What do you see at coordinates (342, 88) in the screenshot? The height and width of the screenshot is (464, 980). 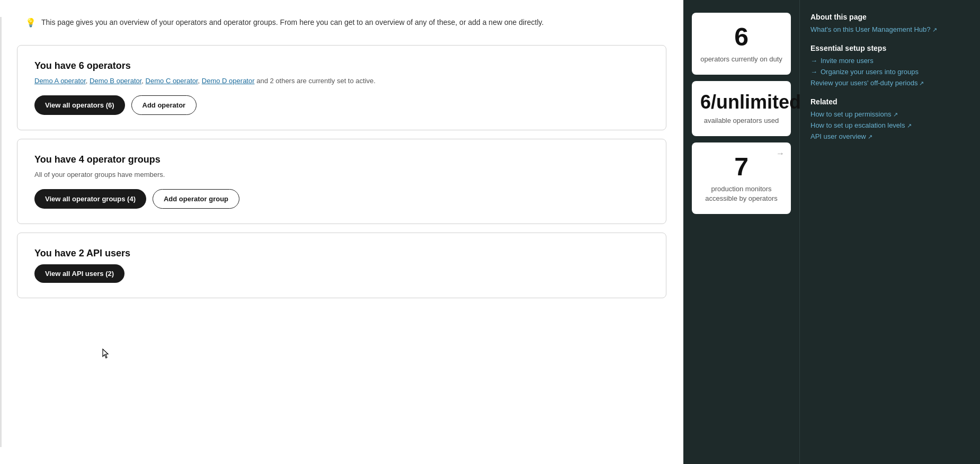 I see `operators-card: You have 6 operators Demo A operator, De…` at bounding box center [342, 88].